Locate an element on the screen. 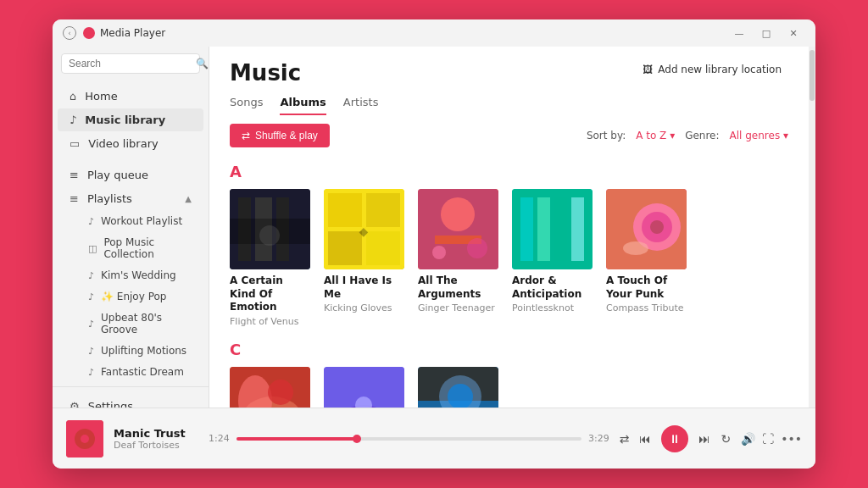 The height and width of the screenshot is (488, 868). sort-genre-controls: Sort by: A to Z ▾ Genre: All genres ▾ is located at coordinates (687, 136).